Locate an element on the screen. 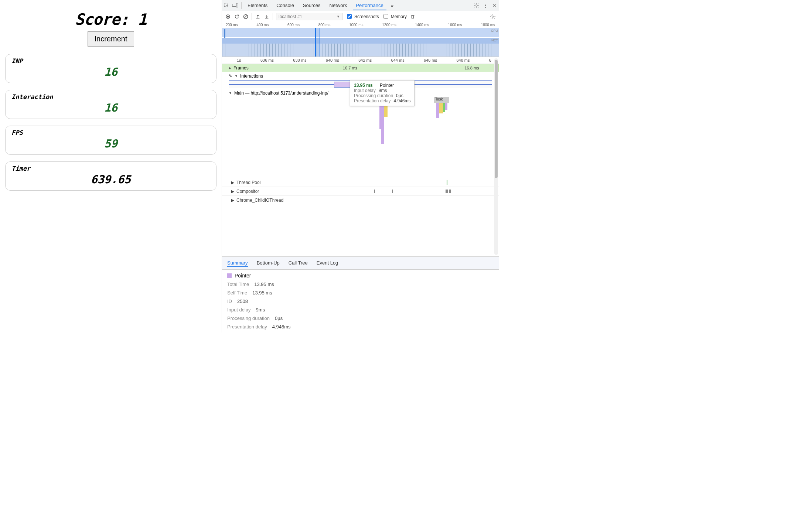 The width and height of the screenshot is (798, 532). memory-toggle: Memory is located at coordinates (395, 16).